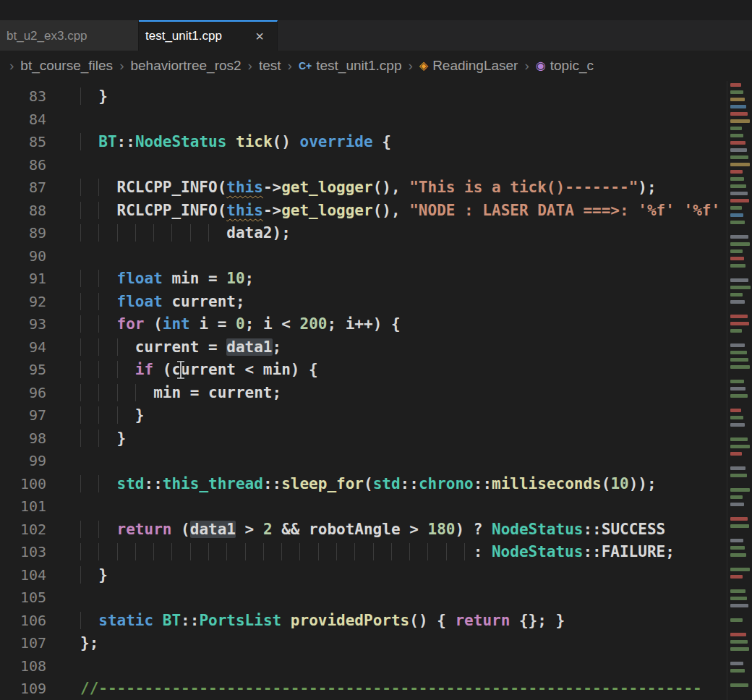 This screenshot has height=700, width=752. I want to click on code-line-109: 109//-----------------------------------…, so click(363, 688).